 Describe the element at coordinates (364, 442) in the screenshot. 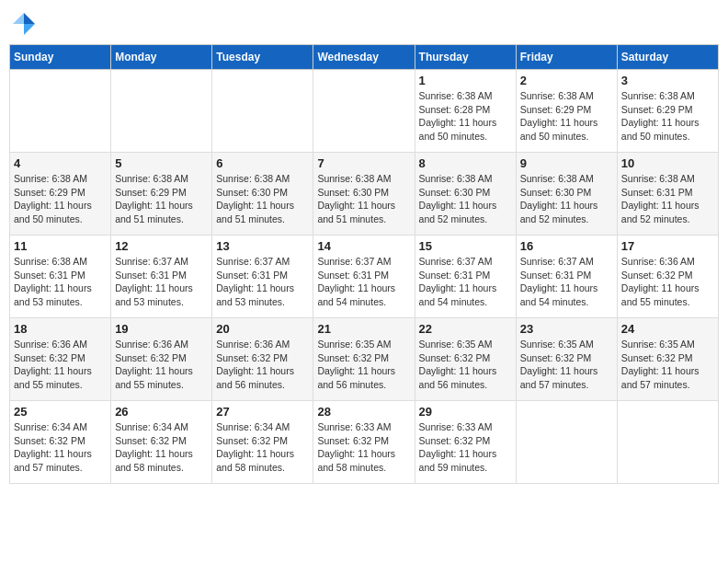

I see `week-row-4: 25Sunrise: 6:34 AM Sunset: 6:32 PM Dayli…` at that location.